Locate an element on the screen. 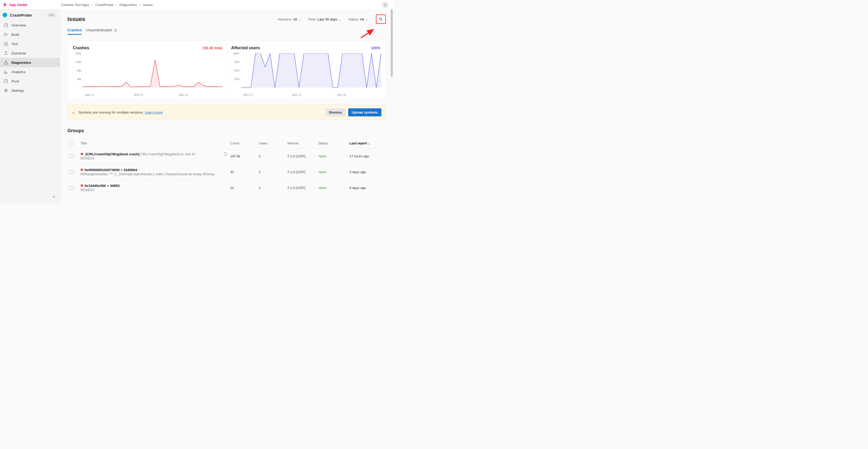 The image size is (868, 449). upload-symbols-button: Upload symbols is located at coordinates (365, 113).